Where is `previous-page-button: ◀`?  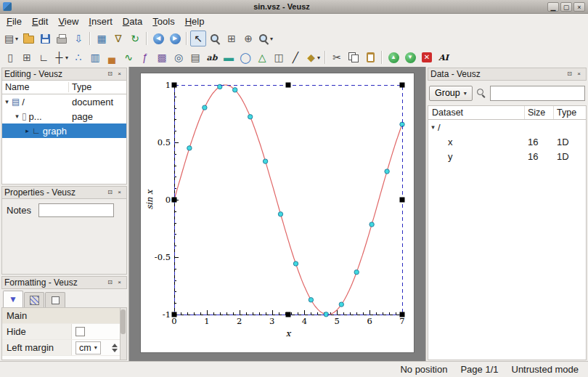 previous-page-button: ◀ is located at coordinates (158, 38).